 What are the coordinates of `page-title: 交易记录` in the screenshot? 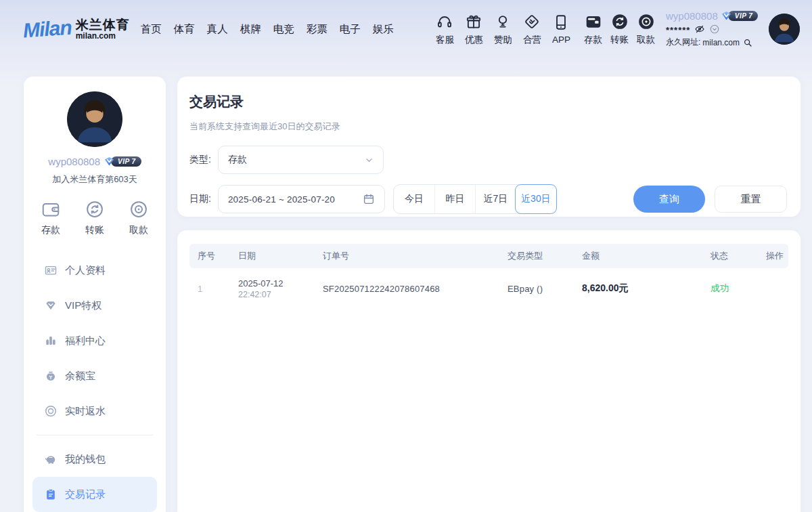 It's located at (489, 102).